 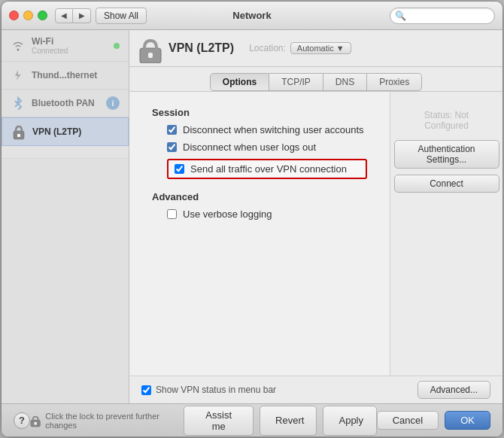 What do you see at coordinates (260, 113) in the screenshot?
I see `session-title: Session` at bounding box center [260, 113].